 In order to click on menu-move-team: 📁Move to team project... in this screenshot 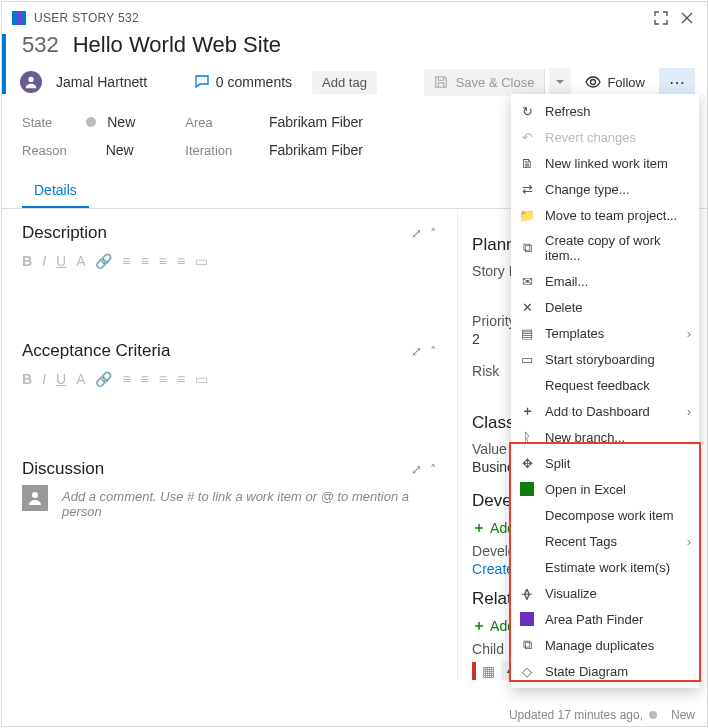, I will do `click(605, 215)`.